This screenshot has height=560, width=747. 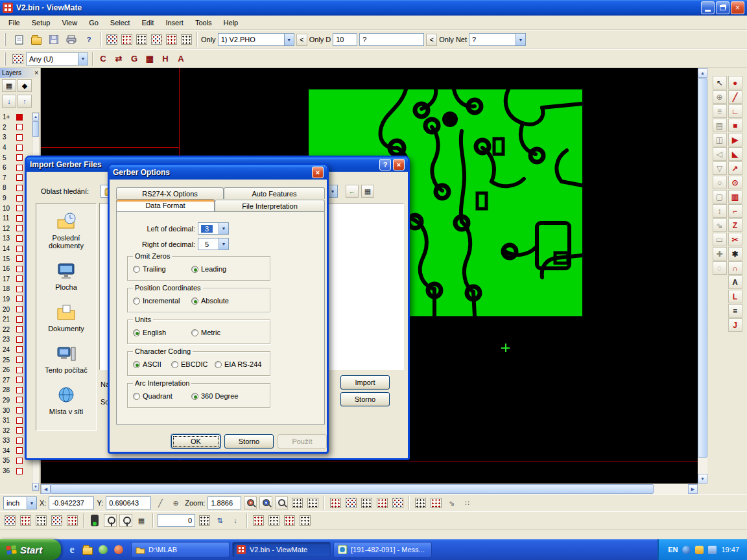 I want to click on palette-tool-icon: ⌐, so click(x=735, y=211).